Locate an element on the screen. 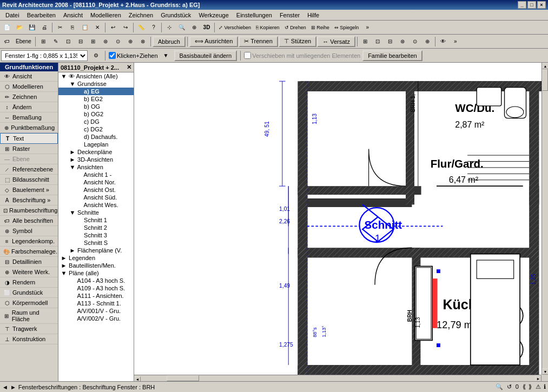  menu-fenster: Fenster is located at coordinates (290, 15).